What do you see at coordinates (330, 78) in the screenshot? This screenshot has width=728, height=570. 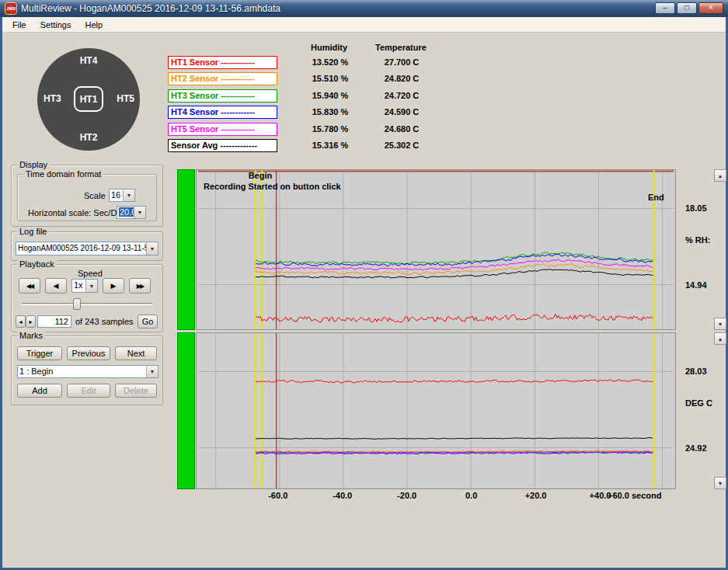 I see `humidity-value: 15.510 %` at bounding box center [330, 78].